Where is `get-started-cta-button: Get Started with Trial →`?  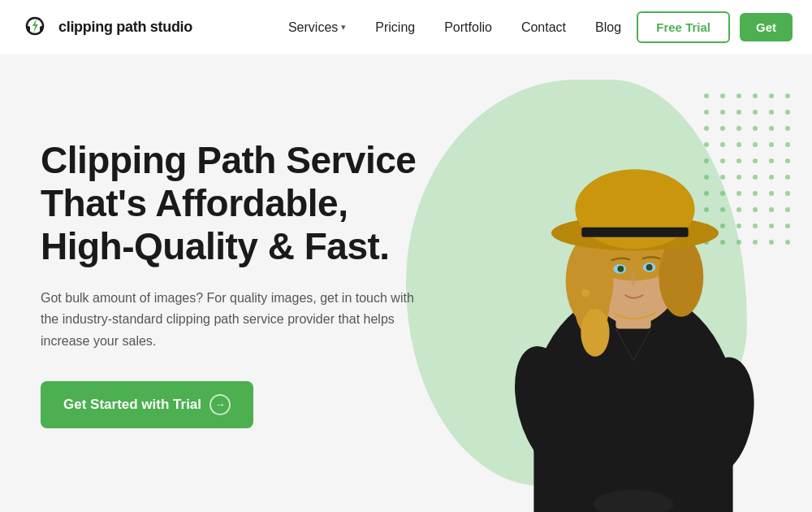 get-started-cta-button: Get Started with Trial → is located at coordinates (147, 405).